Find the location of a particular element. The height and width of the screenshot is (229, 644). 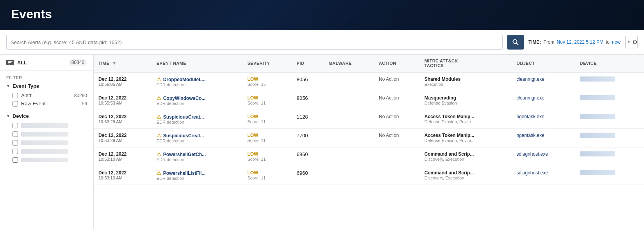

cell-event-name-0: ⚠ DroppedModuleL... EDR detection is located at coordinates (198, 82).